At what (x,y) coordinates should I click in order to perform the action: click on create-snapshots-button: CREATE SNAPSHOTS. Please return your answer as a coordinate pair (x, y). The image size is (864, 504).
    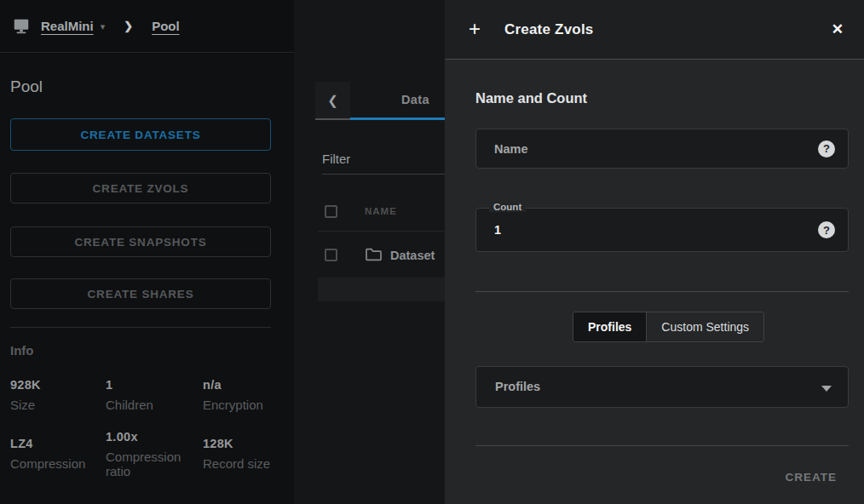
    Looking at the image, I should click on (141, 242).